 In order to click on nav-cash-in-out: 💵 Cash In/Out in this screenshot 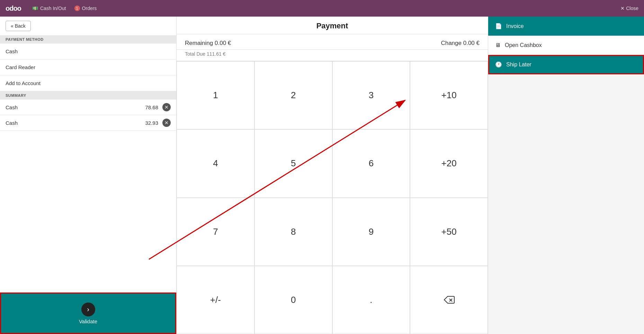, I will do `click(49, 8)`.